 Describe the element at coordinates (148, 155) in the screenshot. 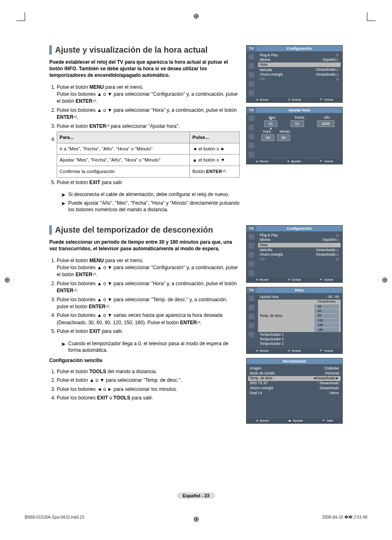

I see `action-table: Para...Pulse... Ir a "Mes", "Fecha", "Añ…` at that location.